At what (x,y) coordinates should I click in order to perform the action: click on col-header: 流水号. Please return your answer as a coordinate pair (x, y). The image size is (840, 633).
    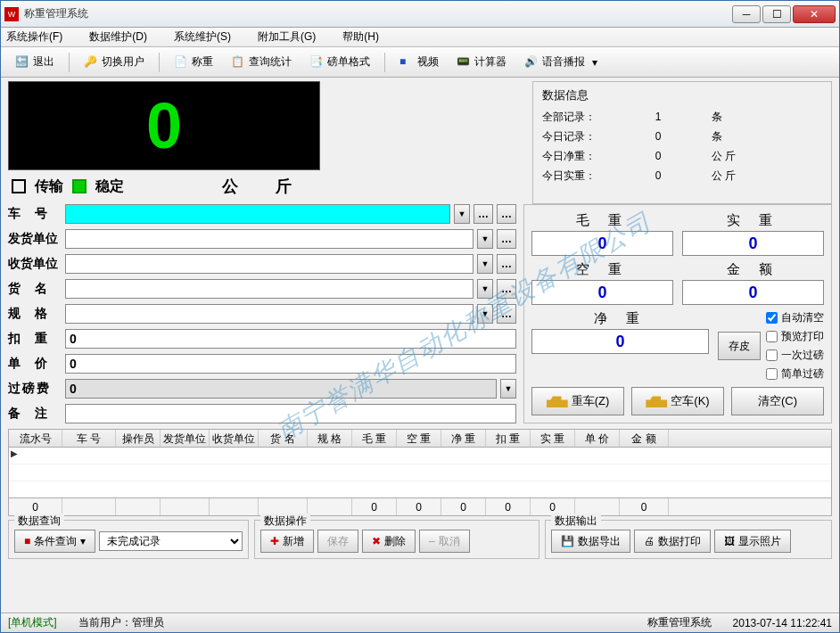
    Looking at the image, I should click on (36, 439).